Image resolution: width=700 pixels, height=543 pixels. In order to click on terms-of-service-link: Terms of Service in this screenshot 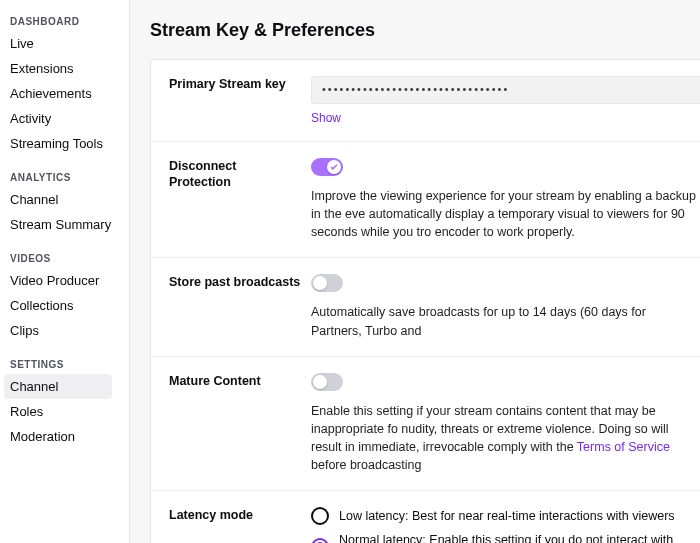, I will do `click(624, 447)`.